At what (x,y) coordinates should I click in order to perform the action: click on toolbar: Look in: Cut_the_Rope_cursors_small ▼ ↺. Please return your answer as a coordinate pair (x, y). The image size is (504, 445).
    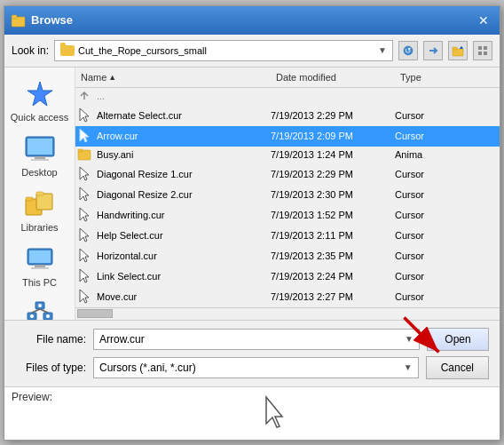
    Looking at the image, I should click on (252, 52).